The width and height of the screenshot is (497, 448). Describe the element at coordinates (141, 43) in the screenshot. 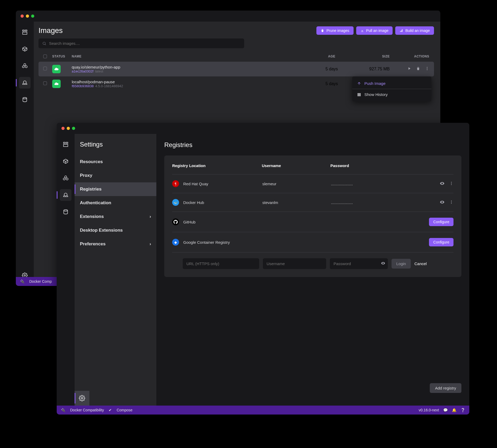

I see `search-input-wrap` at that location.